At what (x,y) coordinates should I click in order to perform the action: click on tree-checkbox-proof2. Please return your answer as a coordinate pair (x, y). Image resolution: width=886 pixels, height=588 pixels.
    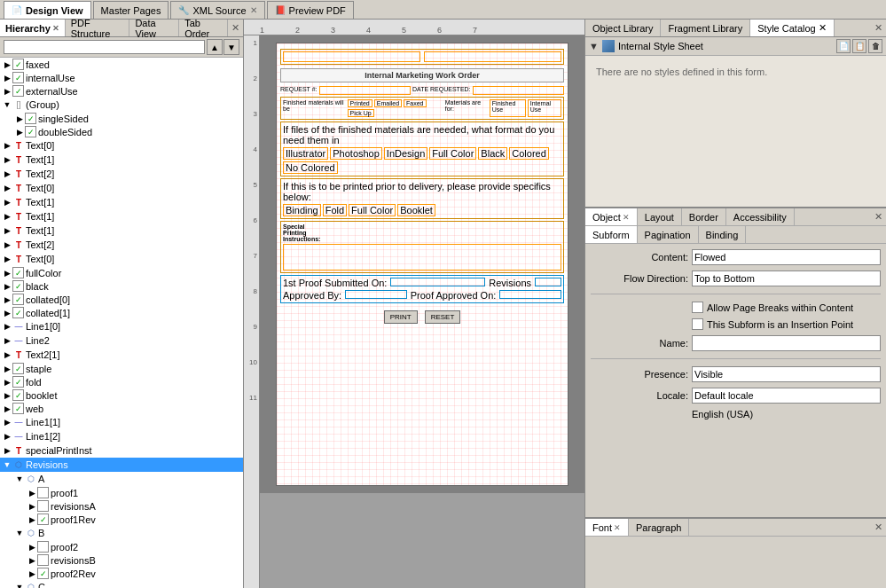
    Looking at the image, I should click on (43, 546).